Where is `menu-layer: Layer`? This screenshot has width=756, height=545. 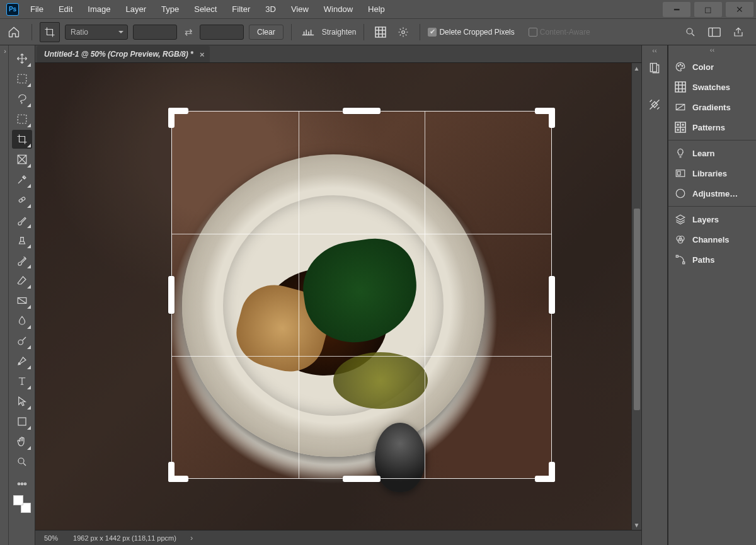 menu-layer: Layer is located at coordinates (136, 9).